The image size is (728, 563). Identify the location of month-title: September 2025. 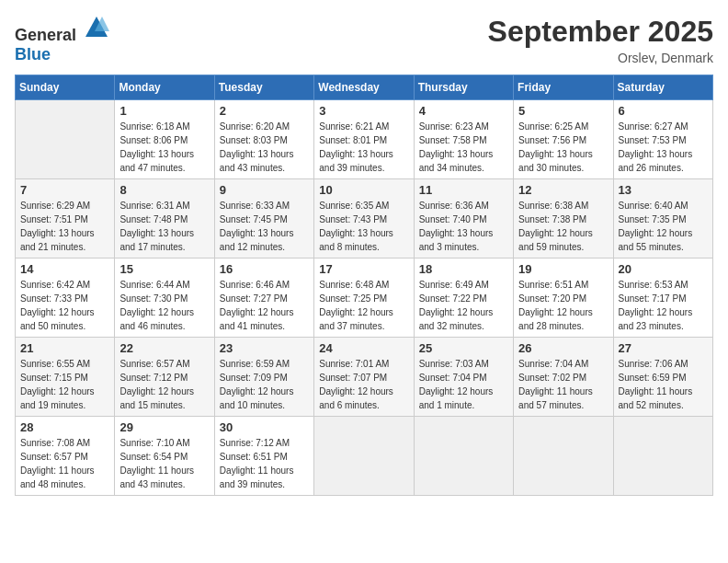
(601, 31).